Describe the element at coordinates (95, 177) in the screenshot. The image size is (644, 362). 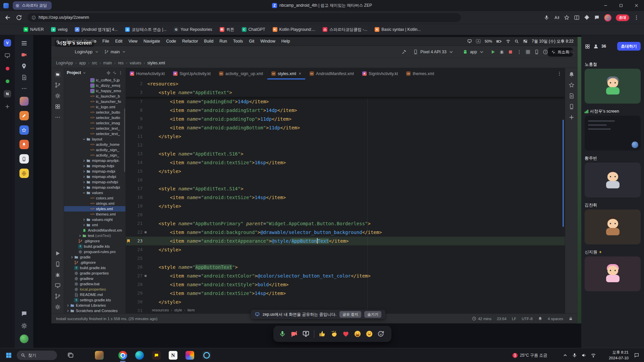
I see `tree-item: mipmap-xhdpi` at that location.